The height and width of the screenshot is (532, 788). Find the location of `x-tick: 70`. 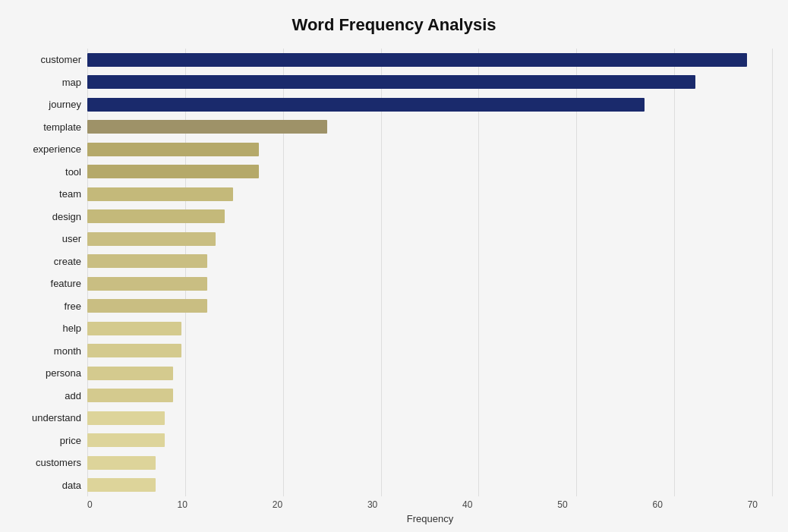

x-tick: 70 is located at coordinates (753, 505).